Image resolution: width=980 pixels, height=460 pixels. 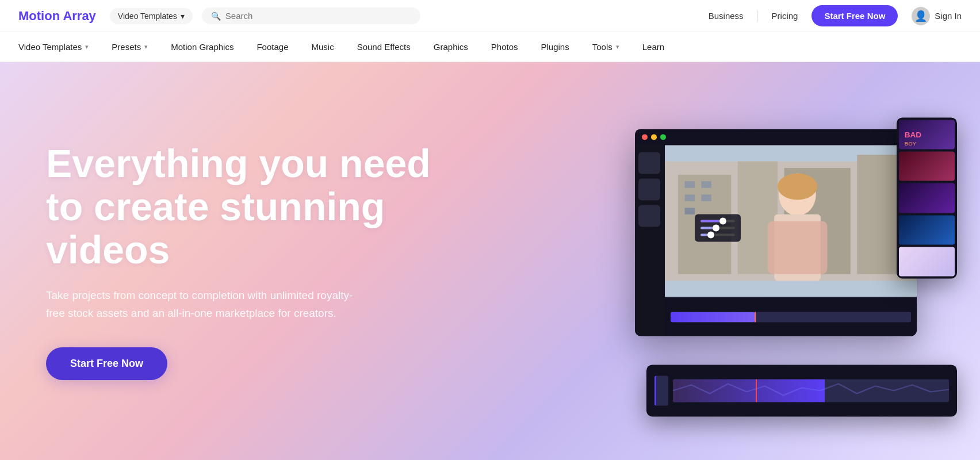 What do you see at coordinates (927, 135) in the screenshot?
I see `thumbnail-1: BADBOY` at bounding box center [927, 135].